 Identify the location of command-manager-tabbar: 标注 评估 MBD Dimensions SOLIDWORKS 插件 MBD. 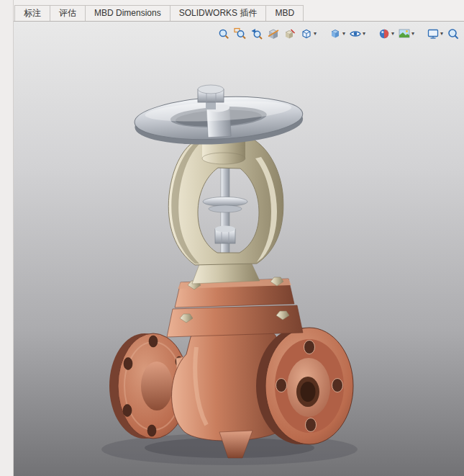
(239, 11).